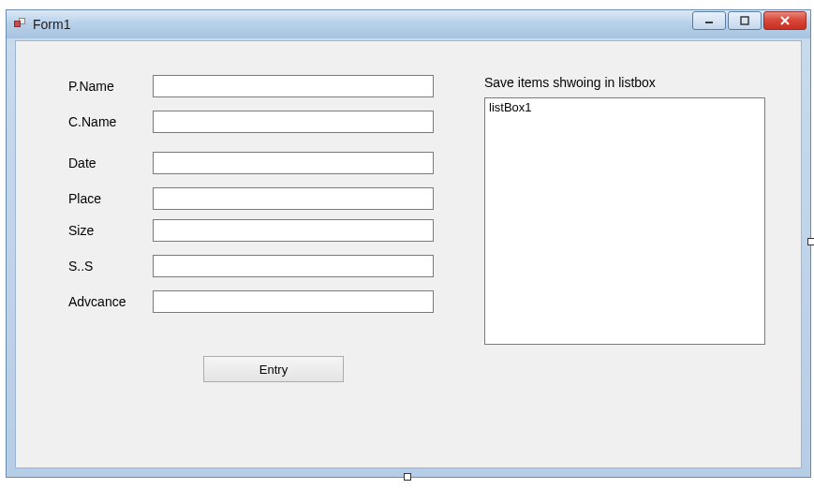 This screenshot has height=504, width=814. I want to click on row-size: Size, so click(251, 230).